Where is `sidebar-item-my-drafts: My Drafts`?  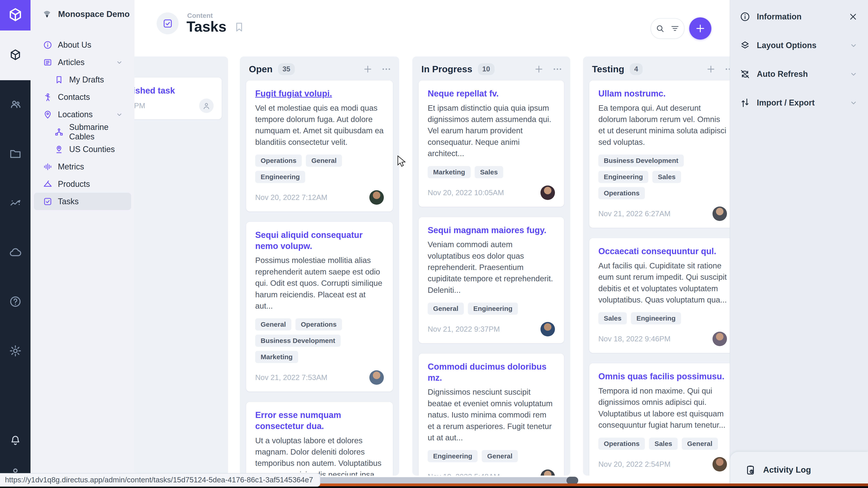 sidebar-item-my-drafts: My Drafts is located at coordinates (83, 79).